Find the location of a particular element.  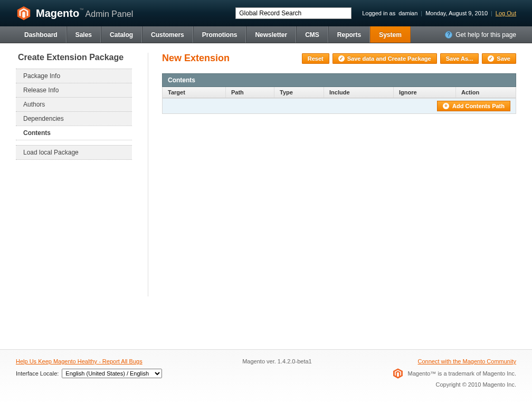

panel-title: Contents is located at coordinates (339, 80).